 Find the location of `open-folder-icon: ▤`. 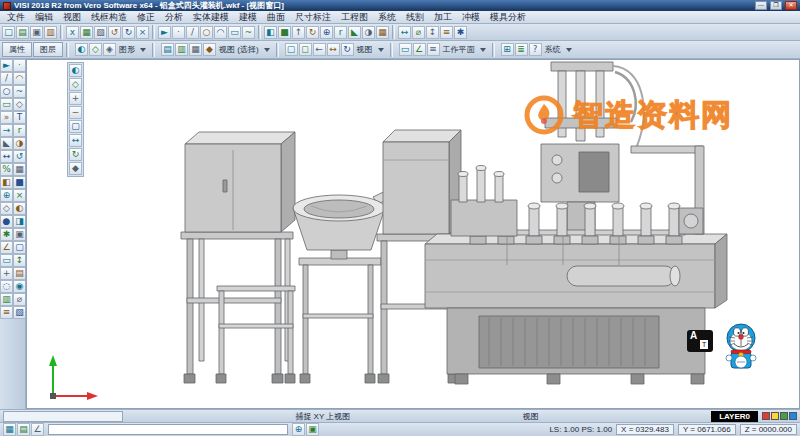

open-folder-icon: ▤ is located at coordinates (22, 32).